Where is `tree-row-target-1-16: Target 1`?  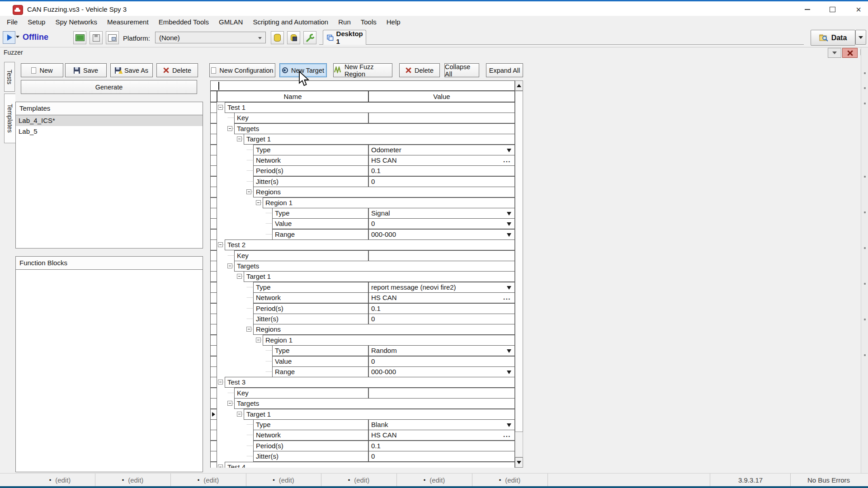
tree-row-target-1-16: Target 1 is located at coordinates (367, 277).